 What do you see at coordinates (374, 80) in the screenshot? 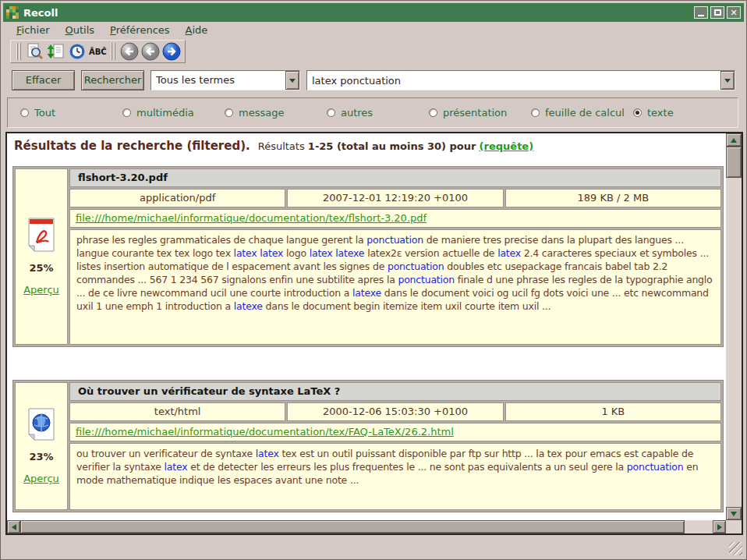
I see `search-controls: Effacer Rechercher Tous les termes` at bounding box center [374, 80].